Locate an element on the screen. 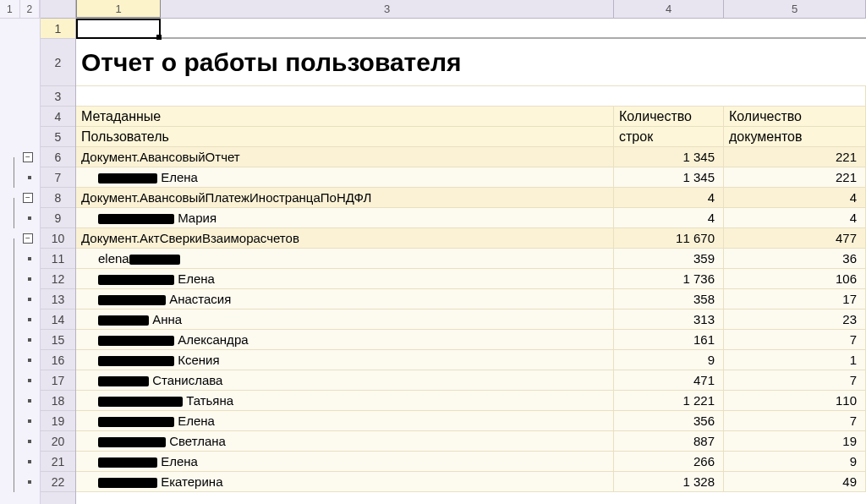 Image resolution: width=866 pixels, height=504 pixels. detail-row: Мария44 is located at coordinates (471, 218).